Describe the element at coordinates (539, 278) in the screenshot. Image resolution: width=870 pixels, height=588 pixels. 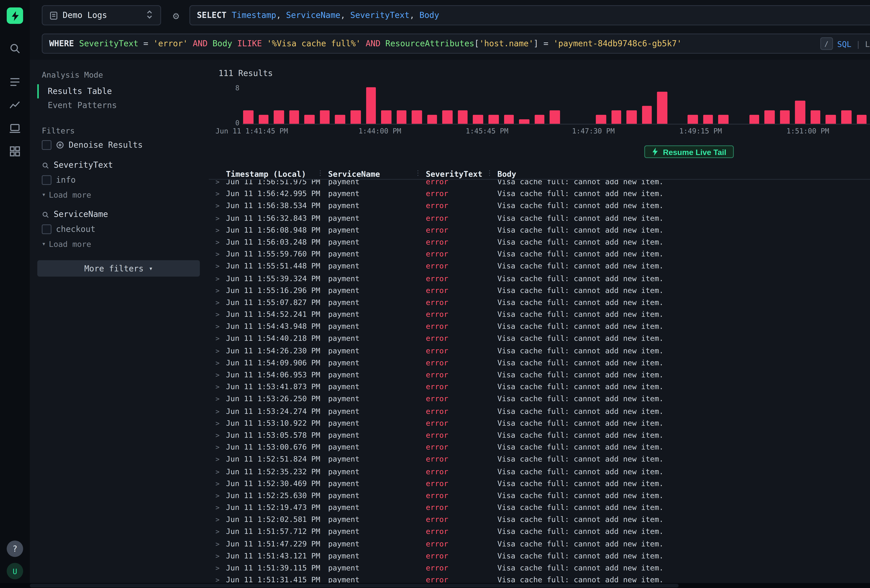
I see `log-row: >Jun 11 1:55:39.324 PMpaymenterrorVisa c…` at that location.